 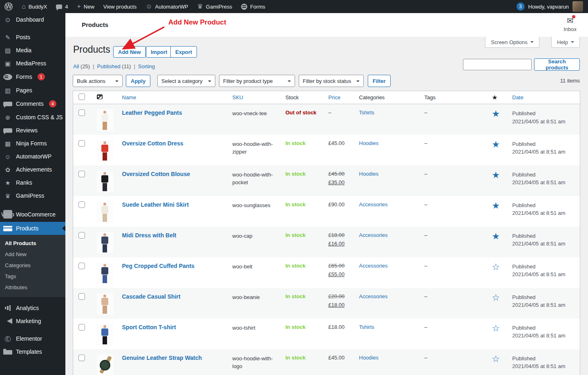 I want to click on adminbar-view-products: View products, so click(x=120, y=7).